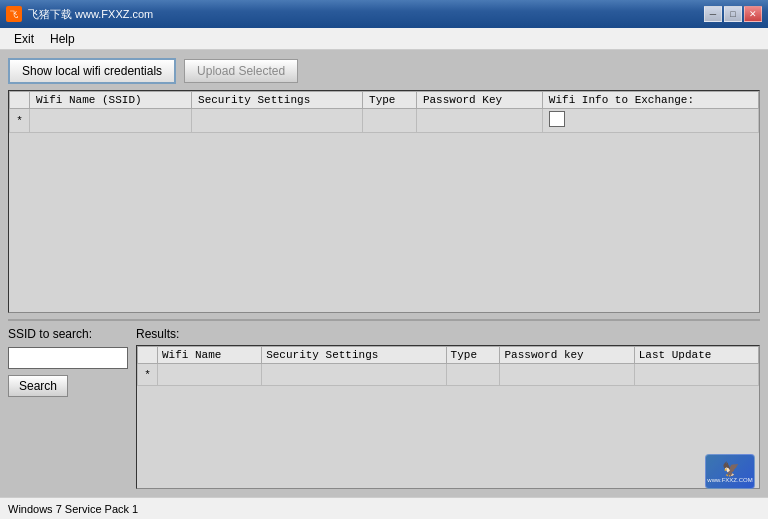 Image resolution: width=768 pixels, height=519 pixels. What do you see at coordinates (384, 121) in the screenshot?
I see `table-row: *` at bounding box center [384, 121].